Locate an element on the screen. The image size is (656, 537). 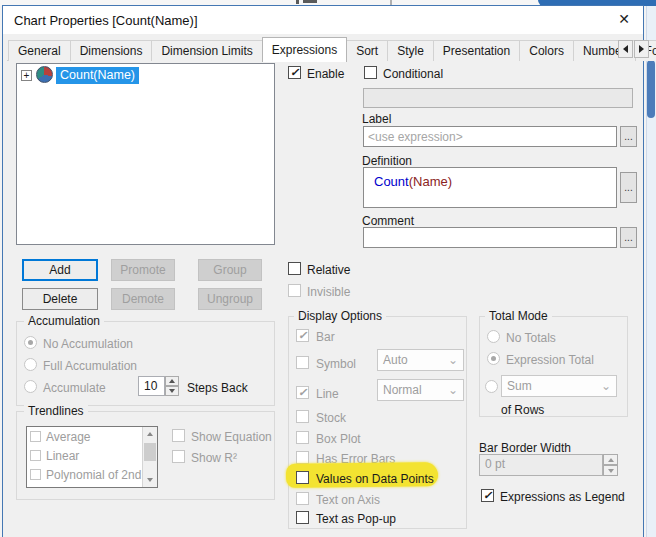
line-checkbox: ✓ is located at coordinates (302, 392).